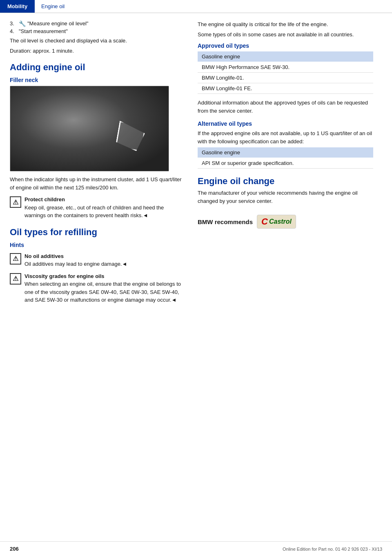  I want to click on additional-para: Additional information about the approve…, so click(285, 107).